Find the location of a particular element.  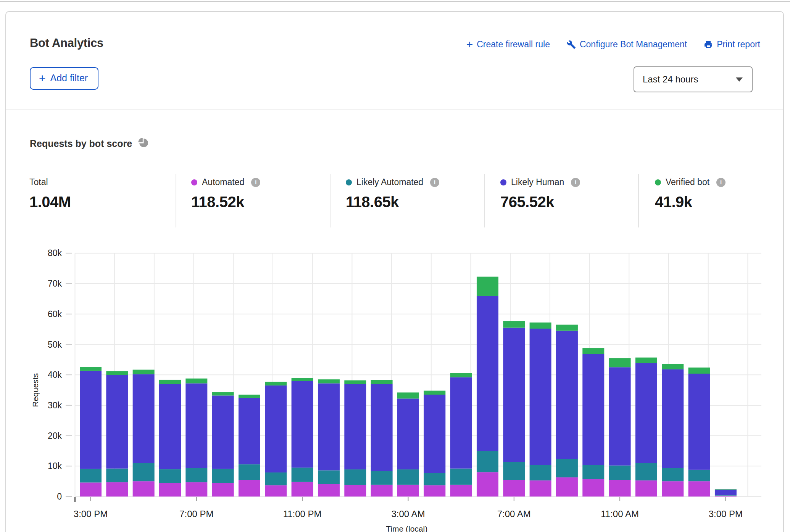

bar-5-00-am is located at coordinates (461, 435).